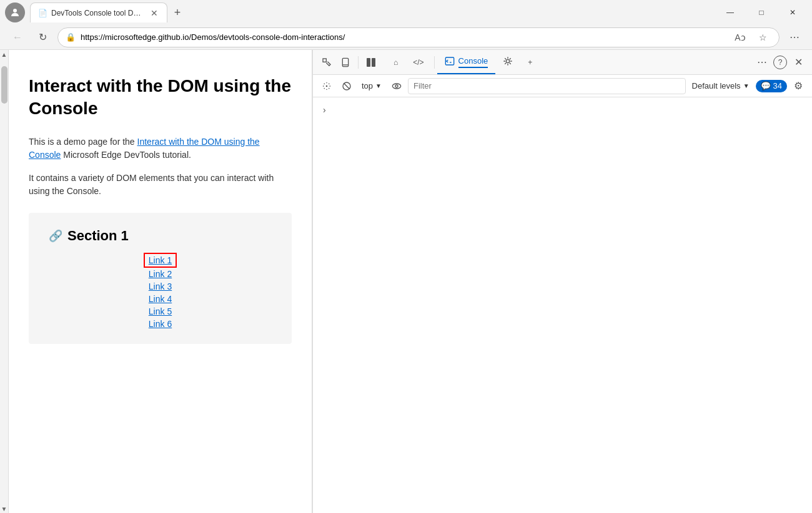 This screenshot has height=513, width=812. I want to click on tab-title: DevTools Console tool DOM inte, so click(99, 13).